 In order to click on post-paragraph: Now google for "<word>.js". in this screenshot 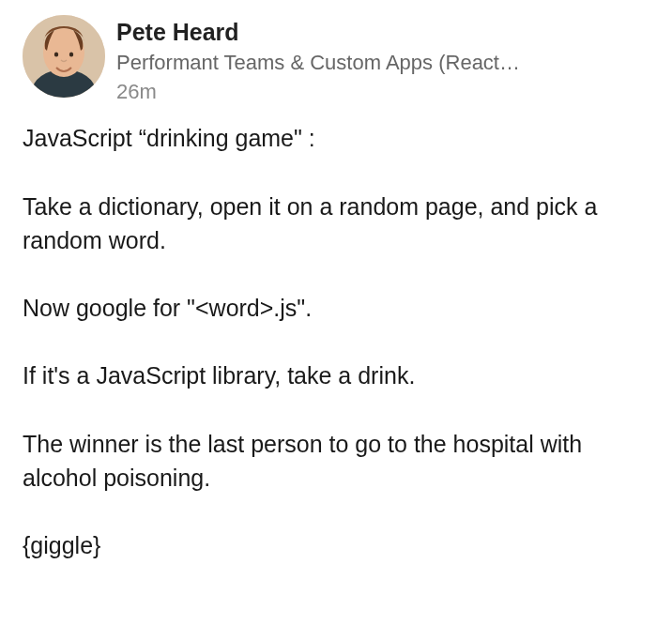, I will do `click(336, 308)`.